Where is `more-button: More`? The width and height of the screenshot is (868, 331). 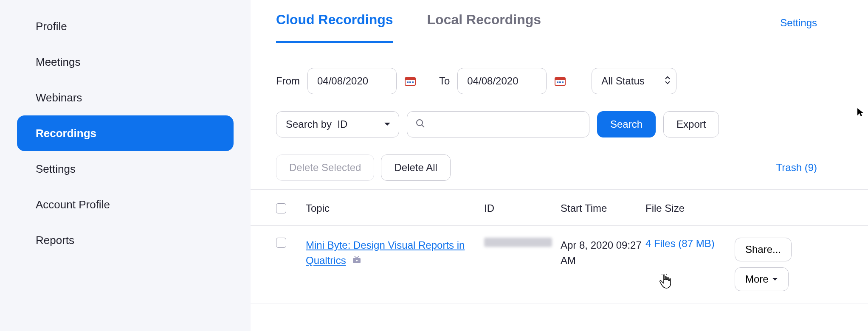 more-button: More is located at coordinates (762, 279).